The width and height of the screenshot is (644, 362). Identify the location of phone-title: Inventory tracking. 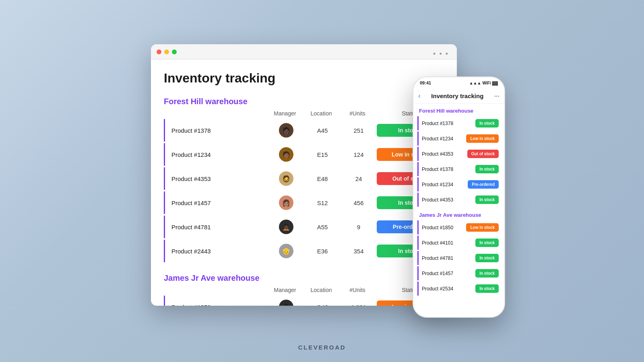
(457, 96).